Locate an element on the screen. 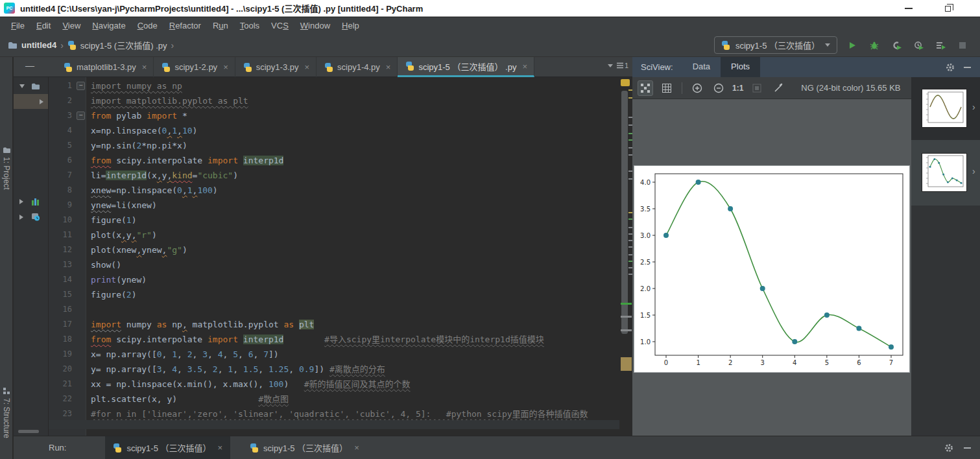  menu-help: Help is located at coordinates (350, 26).